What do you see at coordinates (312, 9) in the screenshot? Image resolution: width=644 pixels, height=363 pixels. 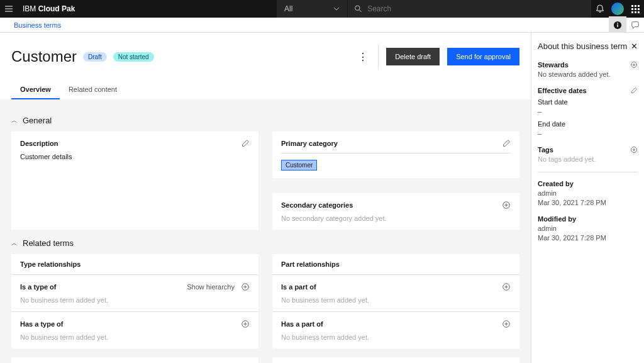 I see `global-filter-select: All` at bounding box center [312, 9].